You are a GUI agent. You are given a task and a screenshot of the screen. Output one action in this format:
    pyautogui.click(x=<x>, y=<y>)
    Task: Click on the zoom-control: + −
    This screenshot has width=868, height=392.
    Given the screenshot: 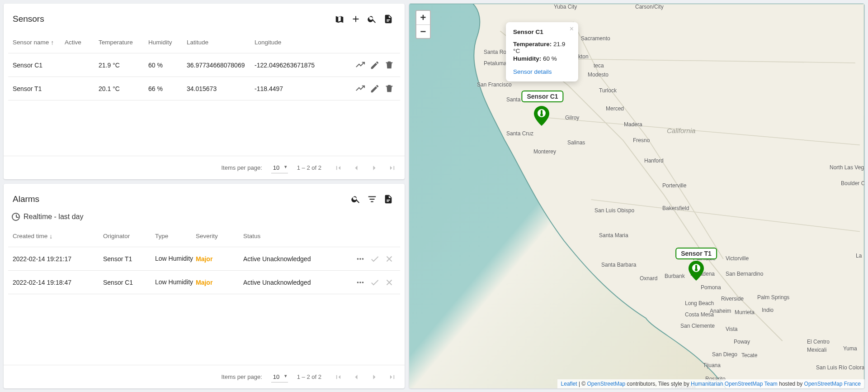 What is the action you would take?
    pyautogui.click(x=423, y=24)
    